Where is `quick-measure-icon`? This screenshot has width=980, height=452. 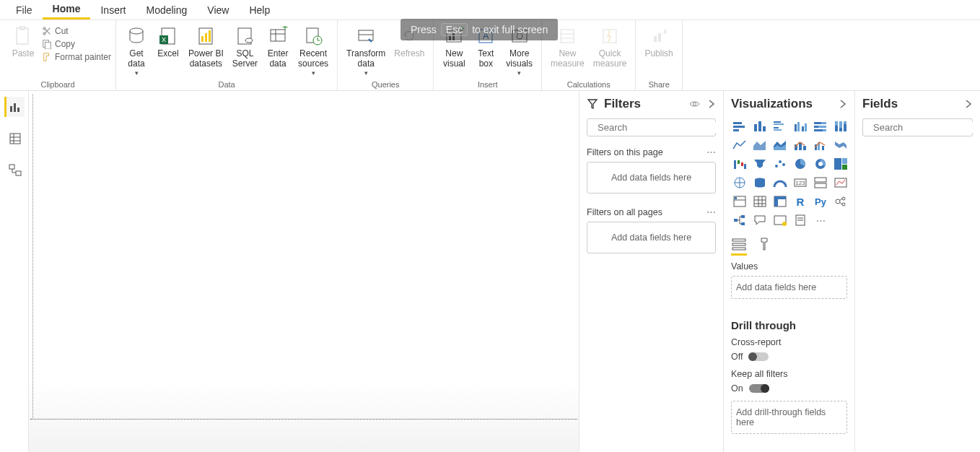
quick-measure-icon is located at coordinates (610, 36).